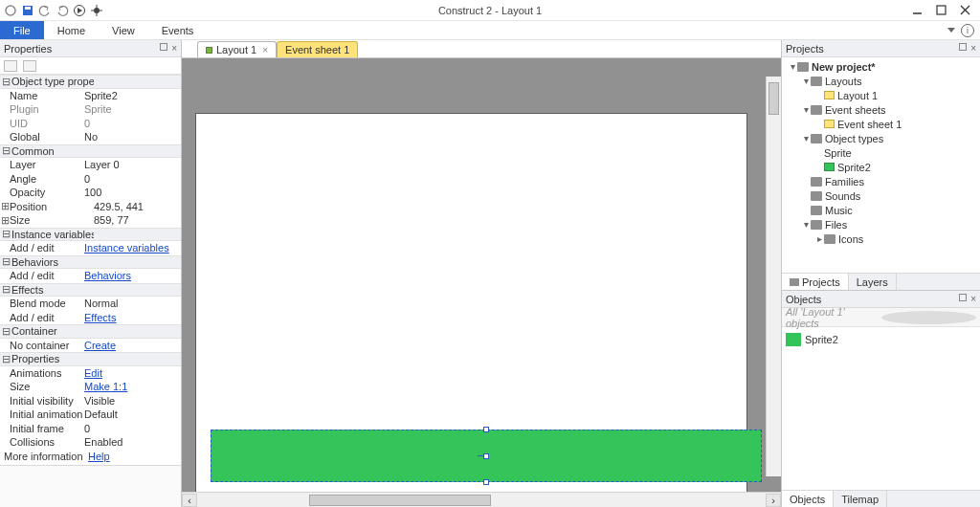 This screenshot has height=507, width=980. Describe the element at coordinates (880, 340) in the screenshot. I see `object-item-sprite2: Sprite2` at that location.